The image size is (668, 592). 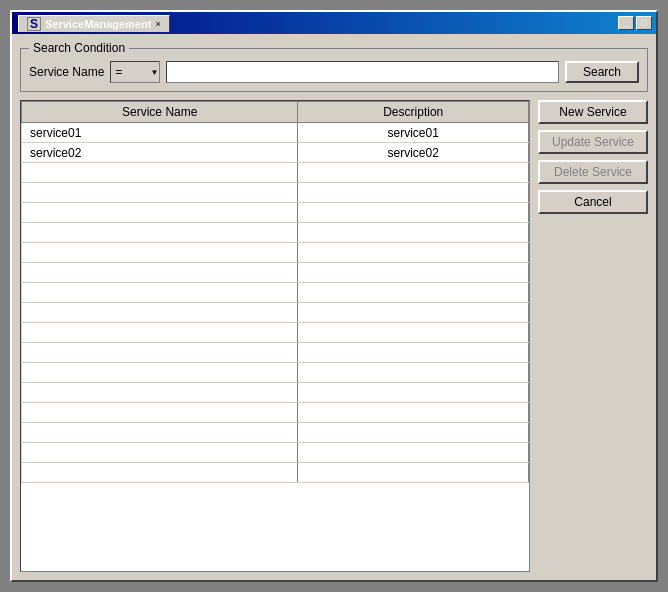 I want to click on table-row: service02service02, so click(x=276, y=153).